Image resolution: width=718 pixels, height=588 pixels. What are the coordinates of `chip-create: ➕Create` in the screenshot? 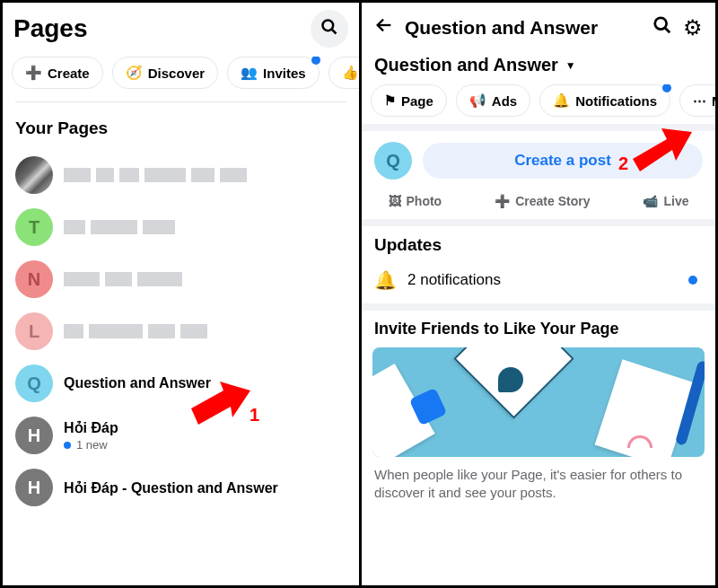 It's located at (57, 73).